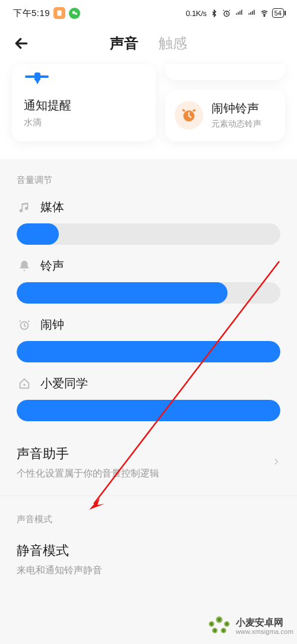  I want to click on watermark: 小麦安卓网 www.xmsigma.com, so click(249, 626).